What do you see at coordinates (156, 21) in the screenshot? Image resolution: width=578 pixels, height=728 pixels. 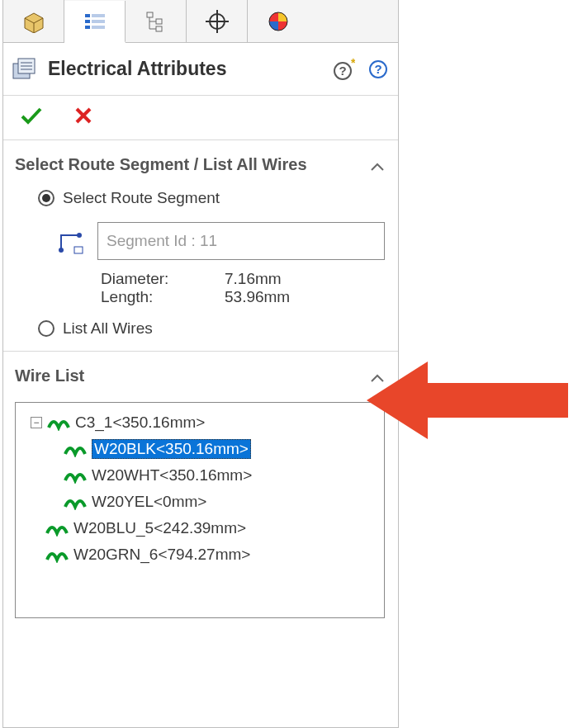 I see `tree-hierarchy-icon` at bounding box center [156, 21].